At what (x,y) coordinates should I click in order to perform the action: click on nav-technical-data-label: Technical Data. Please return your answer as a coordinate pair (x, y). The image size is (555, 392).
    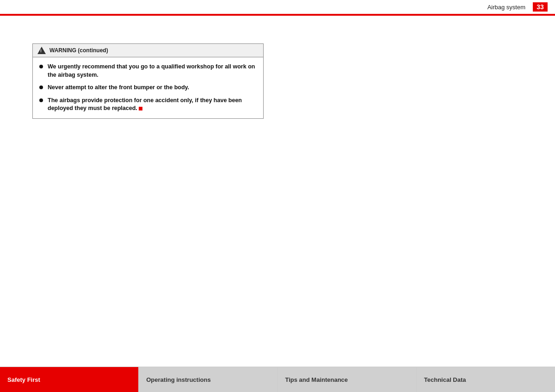
    Looking at the image, I should click on (445, 380).